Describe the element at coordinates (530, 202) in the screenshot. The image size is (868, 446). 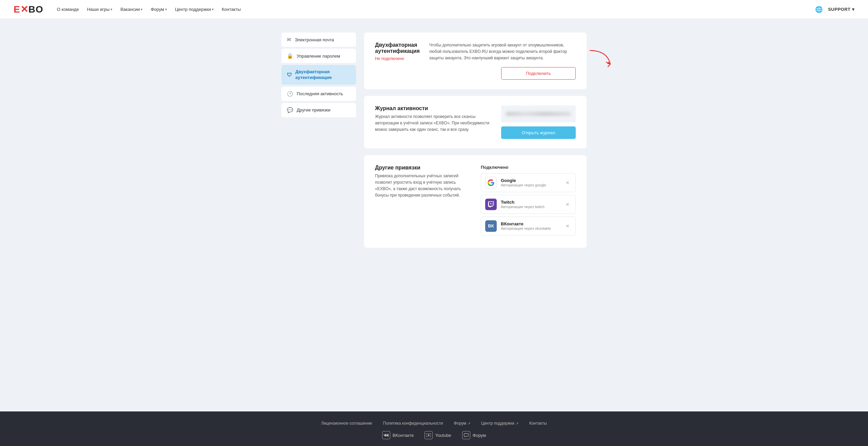
I see `twitch-binding-name: Twitch` at that location.